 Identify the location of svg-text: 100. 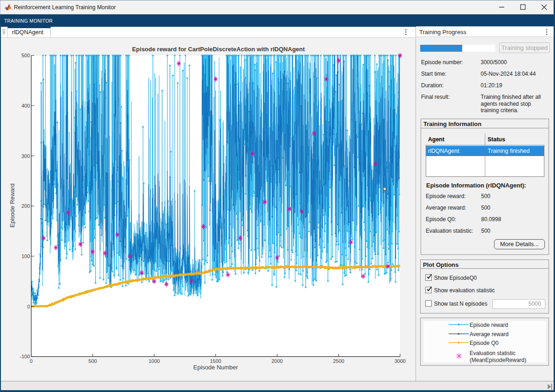
(25, 256).